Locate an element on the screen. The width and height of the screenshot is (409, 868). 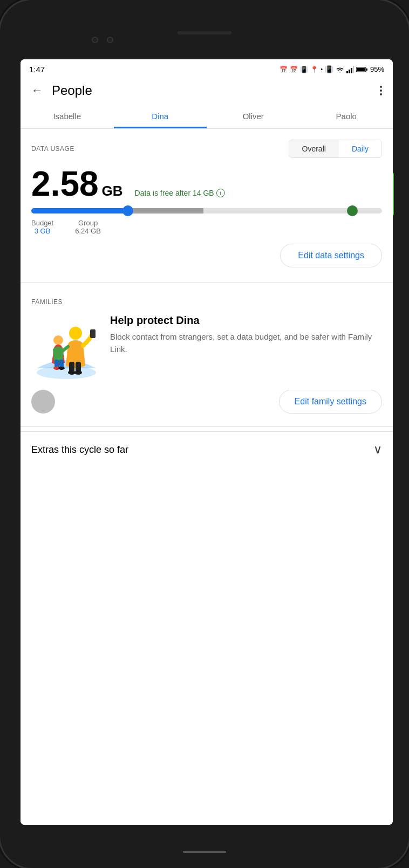
group-value: 6.24 GB is located at coordinates (88, 231).